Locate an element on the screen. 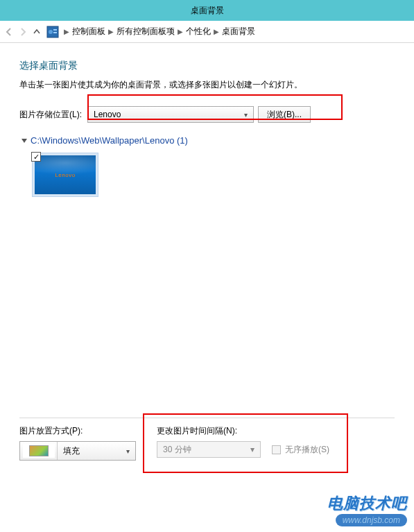 This screenshot has height=532, width=414. nav-bar: ▶ 控制面板 ▶ 所有控制面板项 ▶ 个性化 ▶ 桌面背景 is located at coordinates (207, 32).